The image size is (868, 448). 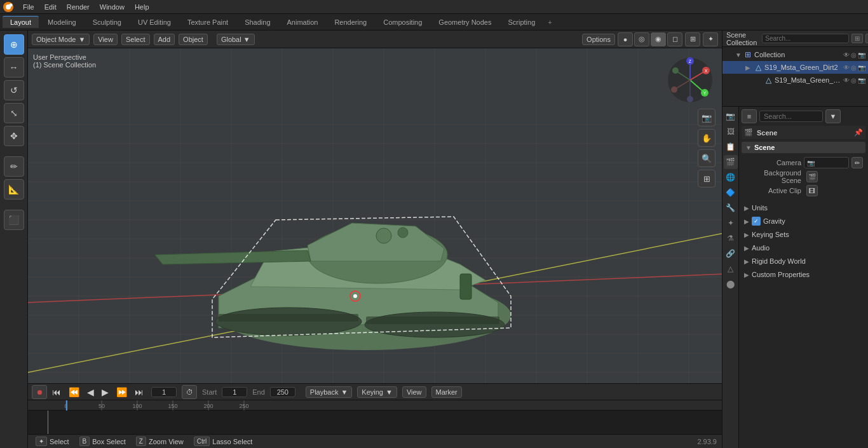 What do you see at coordinates (731, 162) in the screenshot?
I see `scene-props-btn: 🎬` at bounding box center [731, 162].